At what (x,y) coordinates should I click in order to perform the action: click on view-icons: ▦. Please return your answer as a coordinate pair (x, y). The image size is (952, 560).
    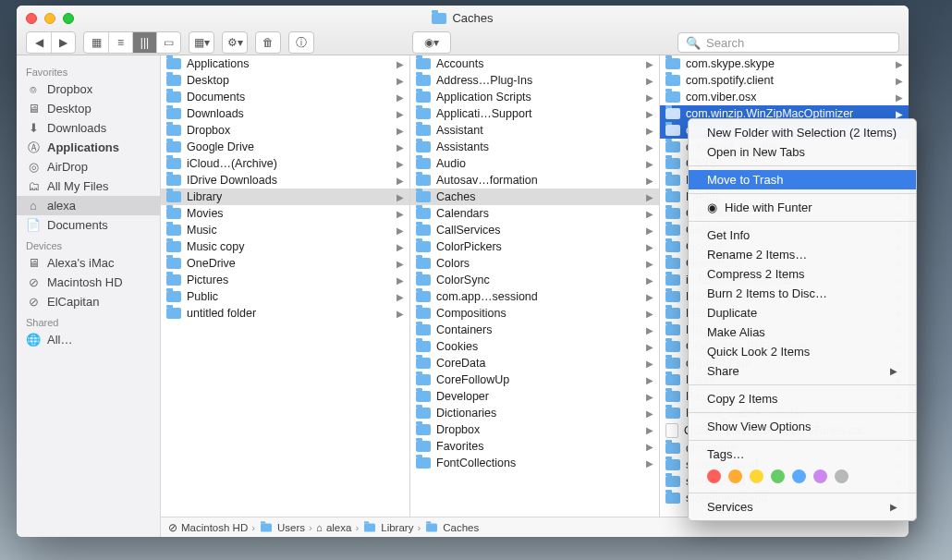
    Looking at the image, I should click on (96, 43).